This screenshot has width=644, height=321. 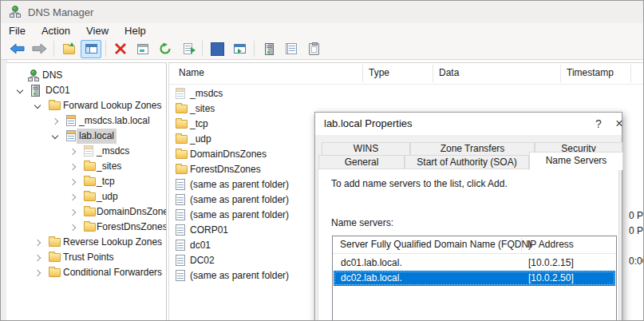 I want to click on tree-item-domaindnszones: DomainDnsZones, so click(x=86, y=212).